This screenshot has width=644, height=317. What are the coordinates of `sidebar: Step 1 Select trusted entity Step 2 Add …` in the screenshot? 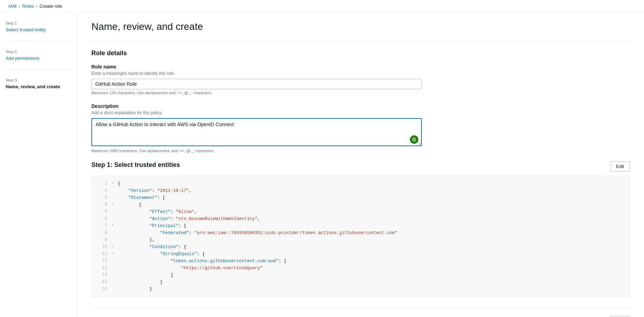 It's located at (39, 165).